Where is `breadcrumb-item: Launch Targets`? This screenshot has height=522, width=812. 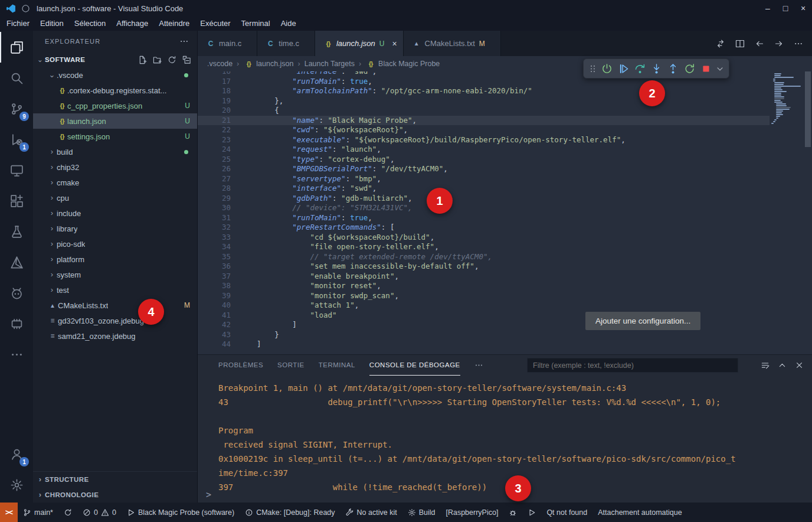
breadcrumb-item: Launch Targets is located at coordinates (329, 64).